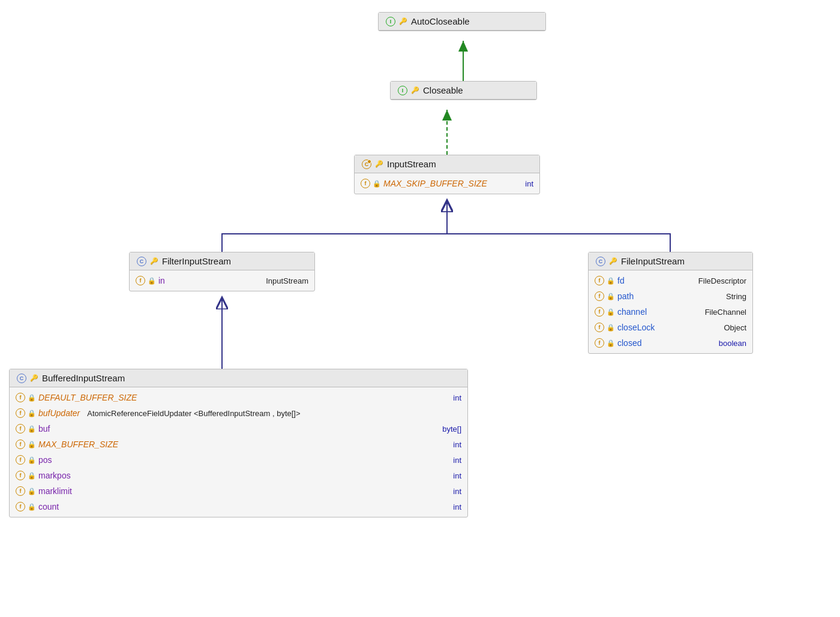 Image resolution: width=840 pixels, height=617 pixels. Describe the element at coordinates (44, 429) in the screenshot. I see `field-name: buf` at that location.